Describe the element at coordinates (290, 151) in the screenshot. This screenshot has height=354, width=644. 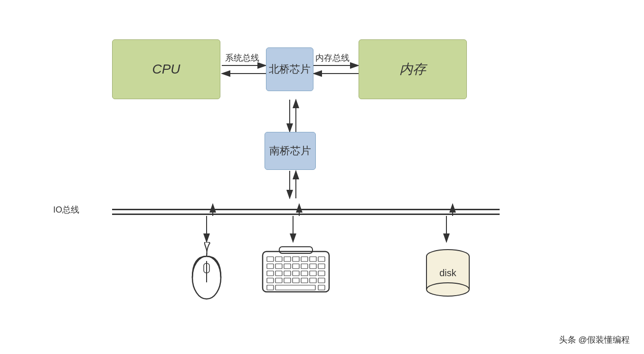
I see `south-bridge-label: 南桥芯片` at that location.